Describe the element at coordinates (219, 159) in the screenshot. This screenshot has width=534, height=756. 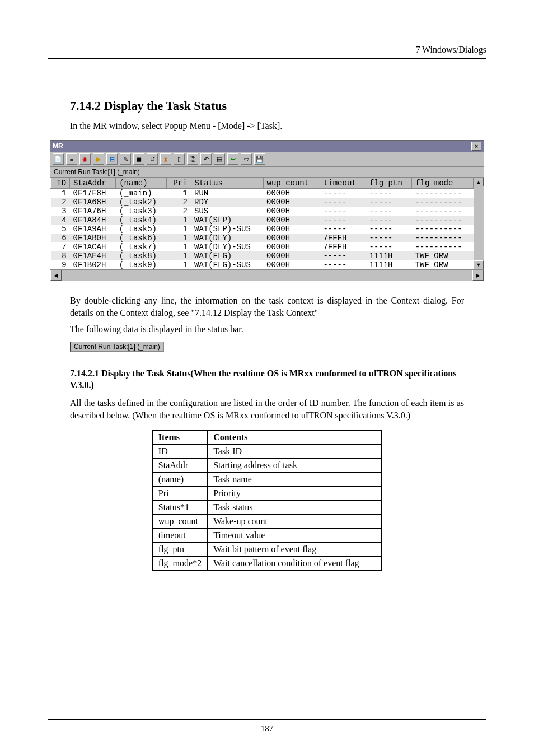
I see `doc-icon: ▤` at that location.